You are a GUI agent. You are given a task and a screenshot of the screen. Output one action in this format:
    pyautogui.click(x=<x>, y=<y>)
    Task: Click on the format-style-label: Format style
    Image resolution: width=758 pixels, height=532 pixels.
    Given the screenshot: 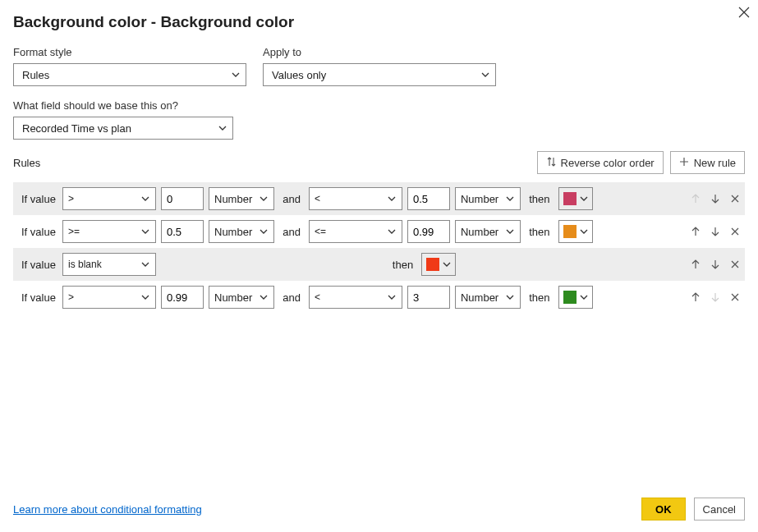 What is the action you would take?
    pyautogui.click(x=130, y=53)
    